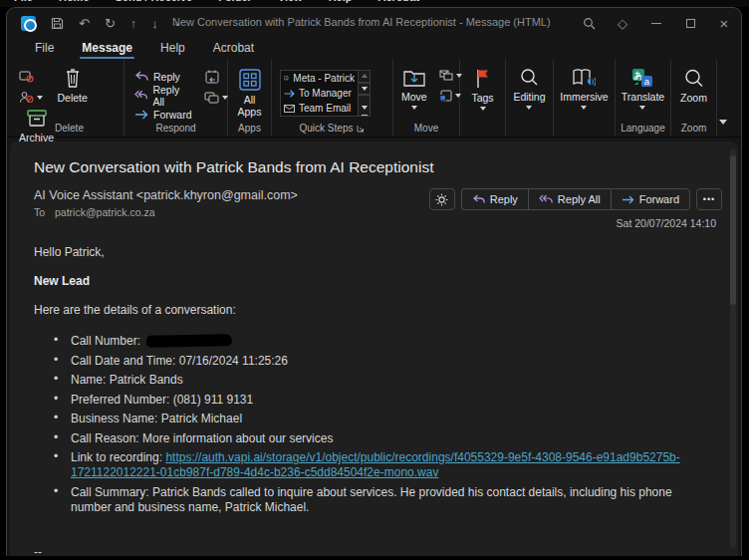  What do you see at coordinates (580, 199) in the screenshot?
I see `header-reply-all-label: Reply All` at bounding box center [580, 199].